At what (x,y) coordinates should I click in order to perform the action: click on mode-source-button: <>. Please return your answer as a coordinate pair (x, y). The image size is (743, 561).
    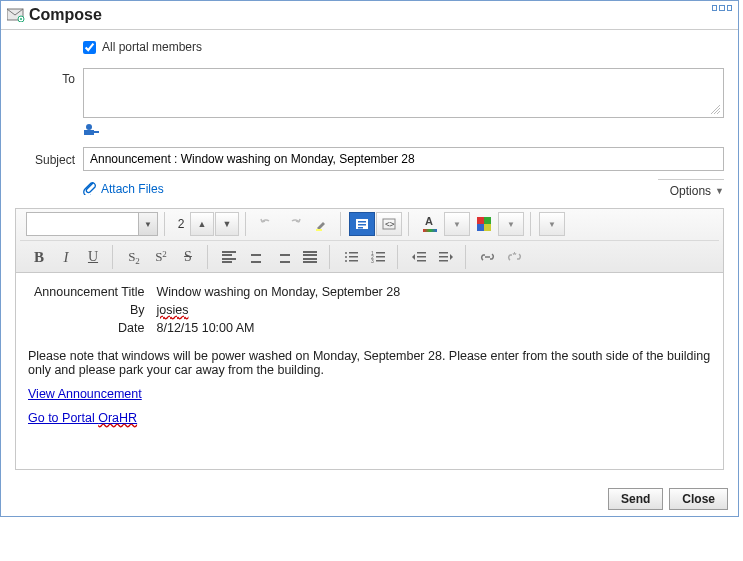
    Looking at the image, I should click on (389, 224).